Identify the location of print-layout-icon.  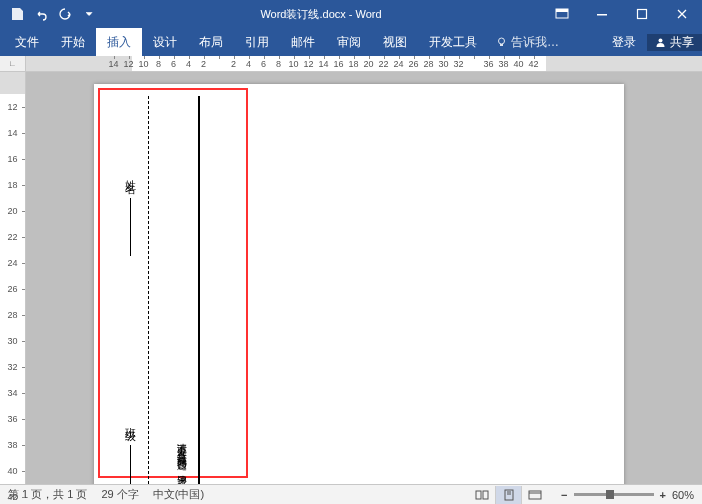
(508, 495).